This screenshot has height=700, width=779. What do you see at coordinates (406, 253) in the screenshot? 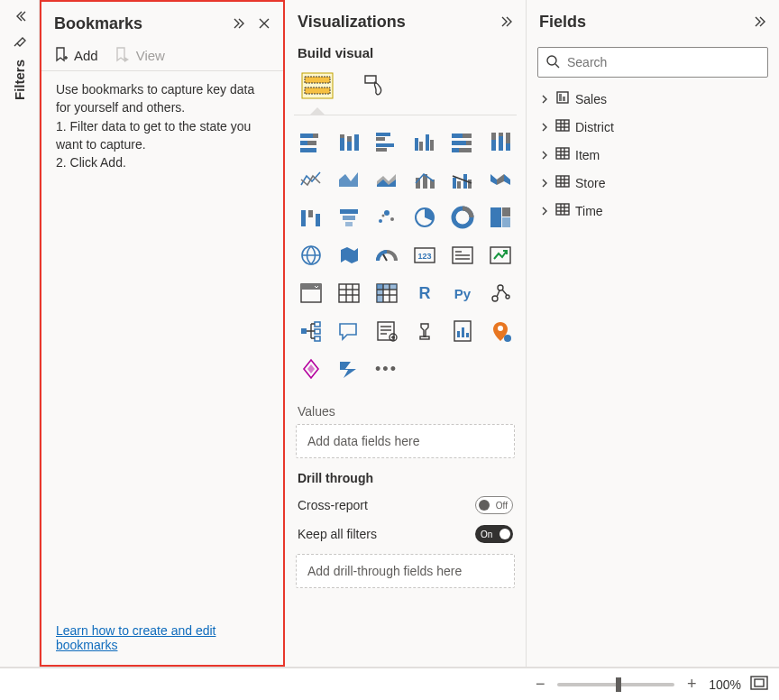
I see `visualization-gallery: 123 R Py •••` at bounding box center [406, 253].